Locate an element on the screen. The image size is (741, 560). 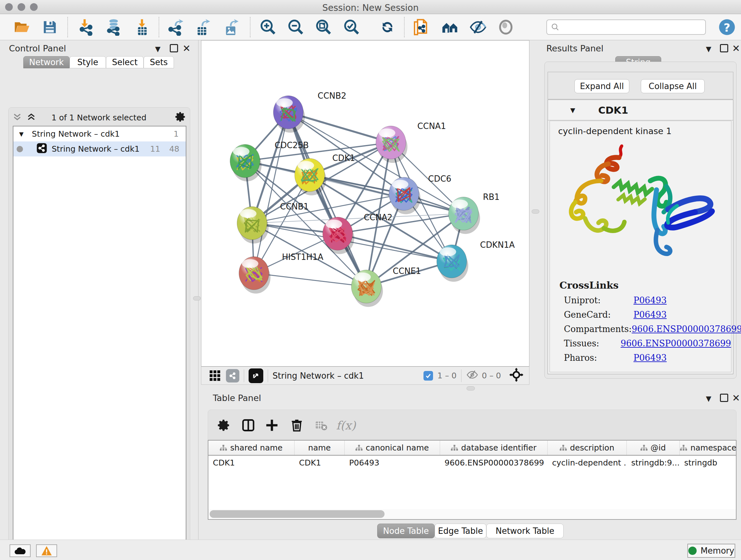
birds-eye-view-icon is located at coordinates (256, 376).